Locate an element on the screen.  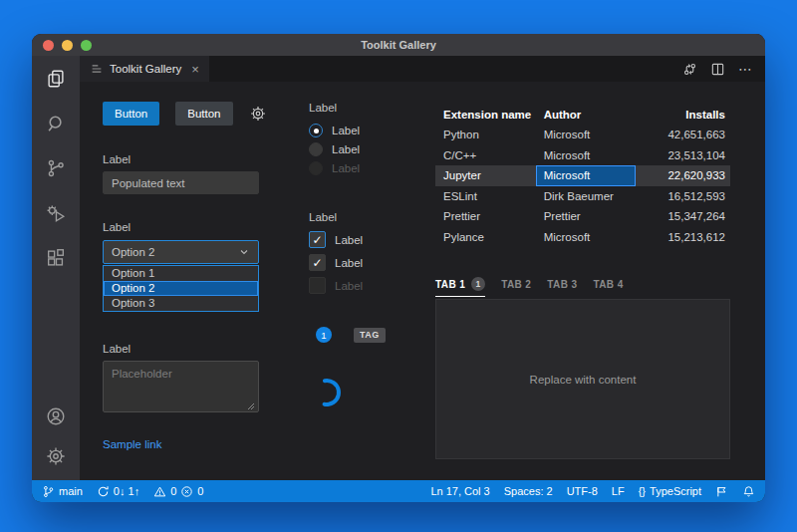
sync-counts: 0↓ 1↑ is located at coordinates (127, 491).